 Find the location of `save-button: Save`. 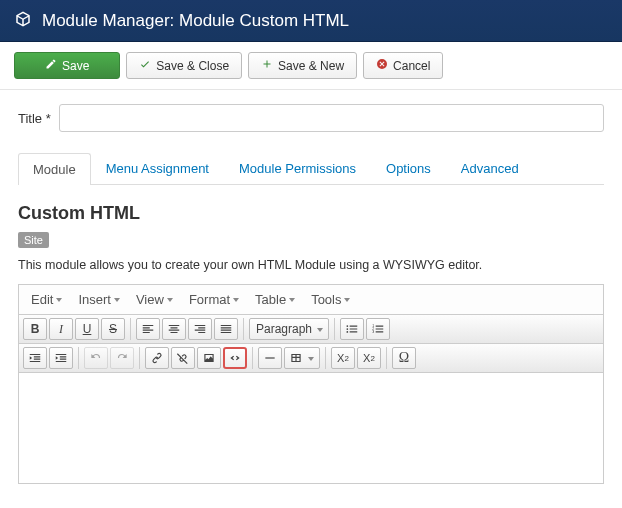

save-button: Save is located at coordinates (67, 66).